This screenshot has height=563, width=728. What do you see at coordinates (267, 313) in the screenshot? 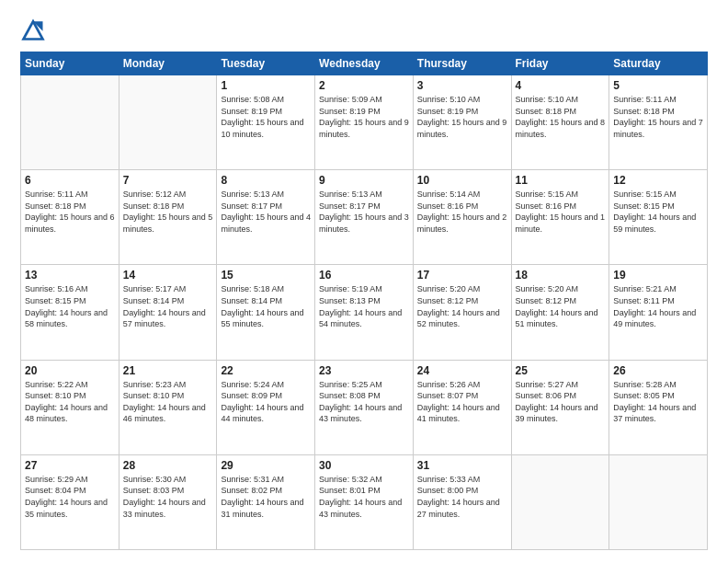
I see `calendar-cell: 15Sunrise: 5:18 AMSunset: 8:14 PMDayligh…` at bounding box center [267, 313].